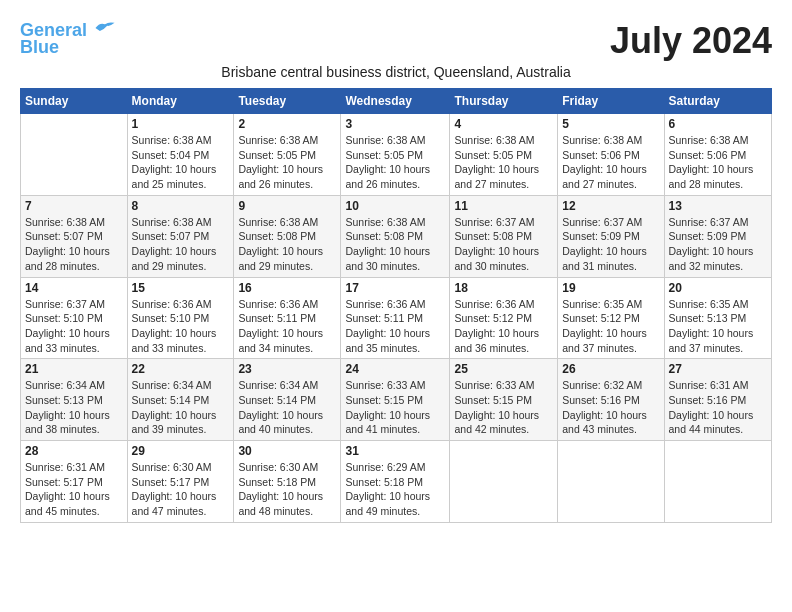  Describe the element at coordinates (395, 451) in the screenshot. I see `day-number: 31` at that location.